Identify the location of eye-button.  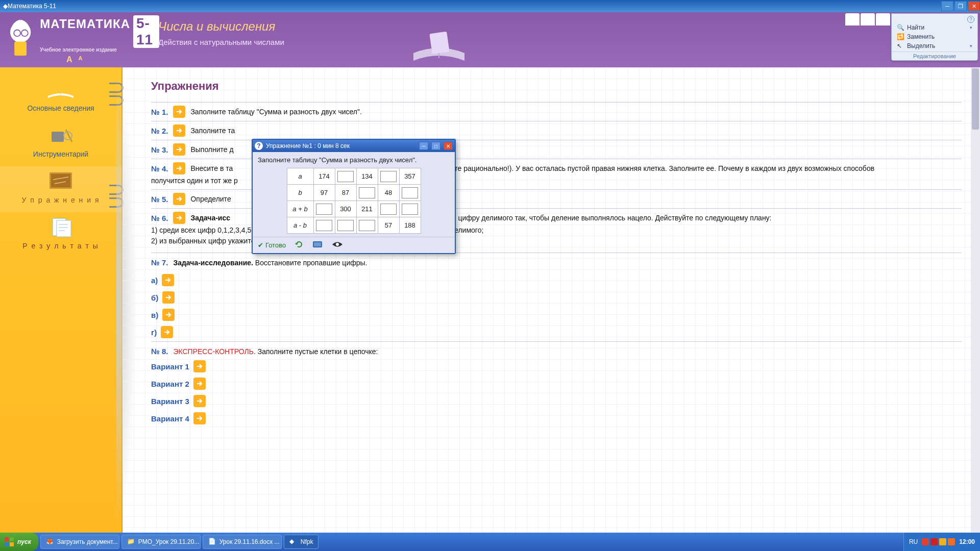
(337, 245).